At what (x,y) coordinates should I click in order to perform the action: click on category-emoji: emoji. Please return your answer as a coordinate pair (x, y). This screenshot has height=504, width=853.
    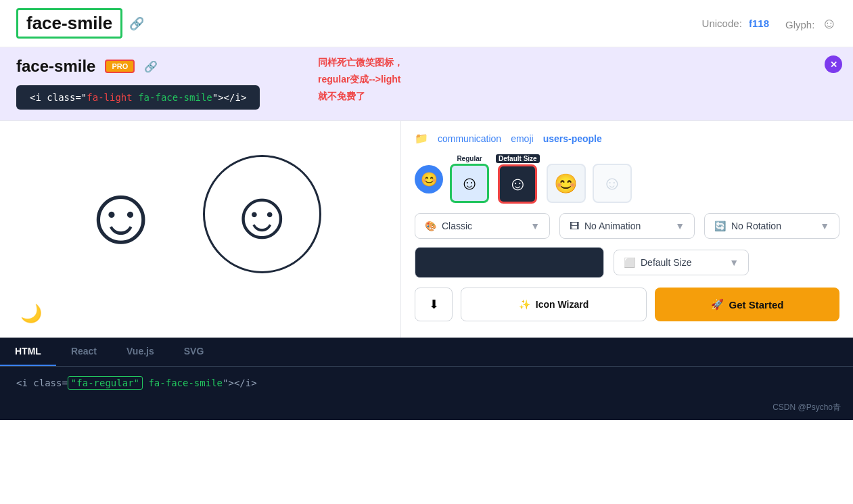
    Looking at the image, I should click on (522, 139).